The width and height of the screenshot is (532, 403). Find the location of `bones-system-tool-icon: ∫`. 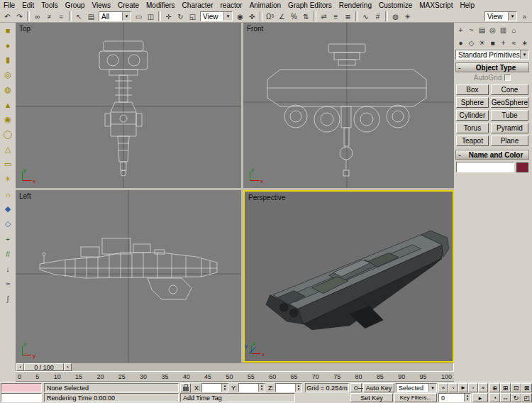

bones-system-tool-icon: ∫ is located at coordinates (8, 298).